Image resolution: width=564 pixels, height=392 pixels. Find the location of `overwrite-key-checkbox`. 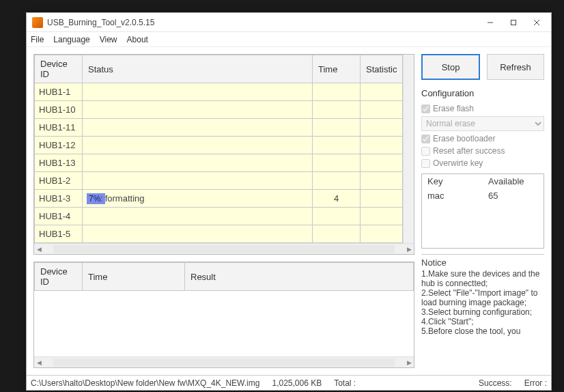

overwrite-key-checkbox is located at coordinates (426, 164).